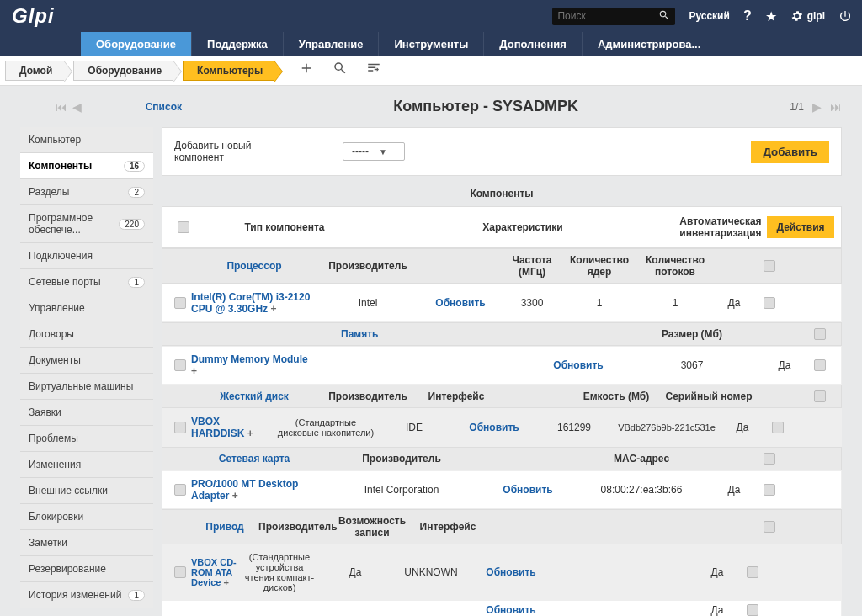  I want to click on search-input, so click(608, 16).